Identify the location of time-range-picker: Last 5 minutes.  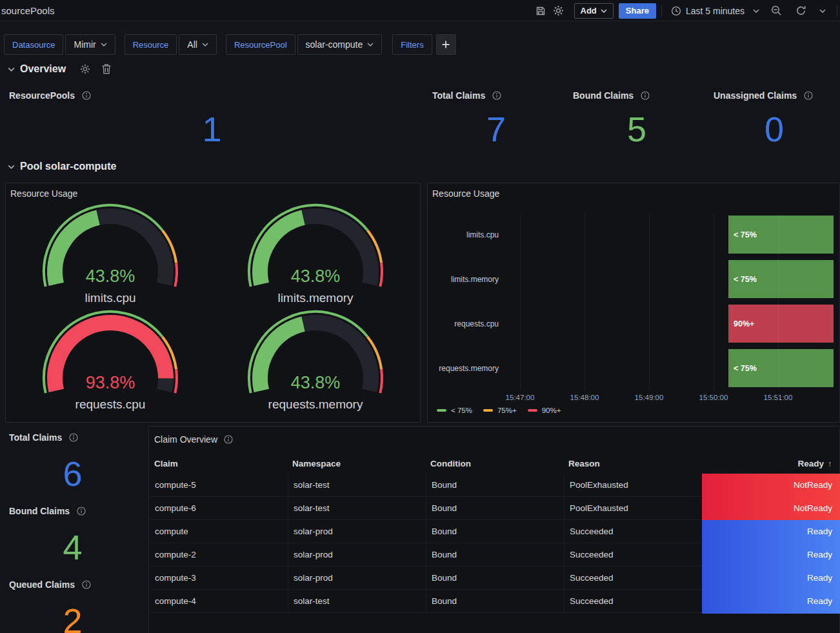
(715, 11).